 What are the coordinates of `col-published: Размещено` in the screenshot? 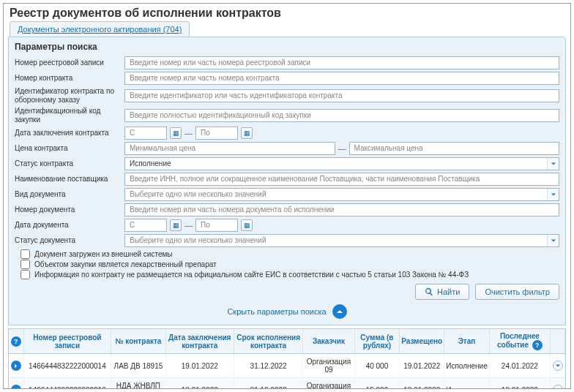 It's located at (422, 342).